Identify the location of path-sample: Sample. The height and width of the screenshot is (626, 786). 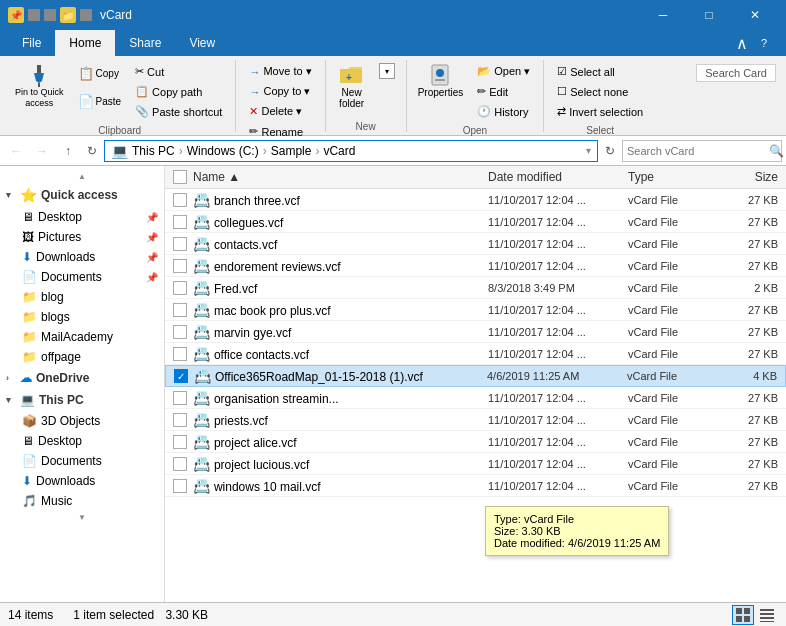
(292, 151).